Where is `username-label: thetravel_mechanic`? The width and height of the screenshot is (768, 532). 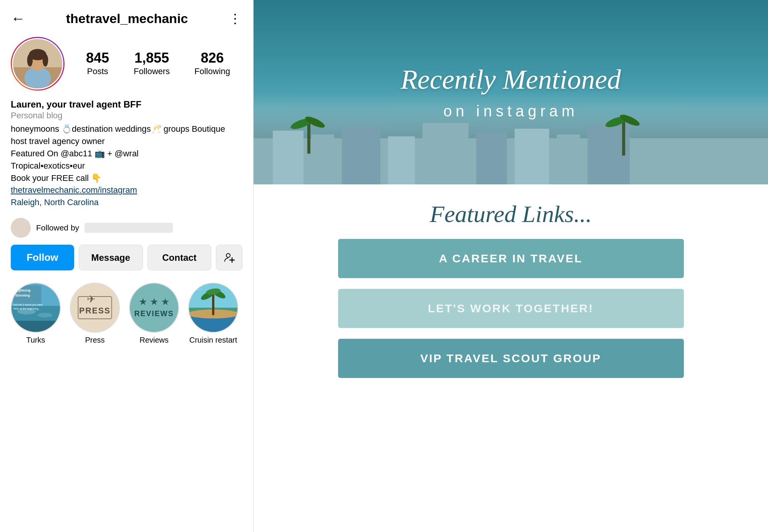
username-label: thetravel_mechanic is located at coordinates (127, 18).